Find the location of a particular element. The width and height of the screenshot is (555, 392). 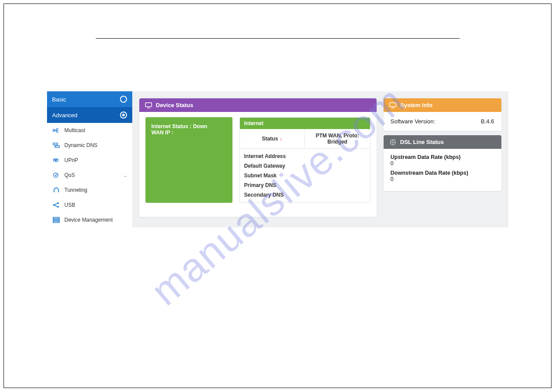

internet-status-label: Internet Status : Down is located at coordinates (189, 126).